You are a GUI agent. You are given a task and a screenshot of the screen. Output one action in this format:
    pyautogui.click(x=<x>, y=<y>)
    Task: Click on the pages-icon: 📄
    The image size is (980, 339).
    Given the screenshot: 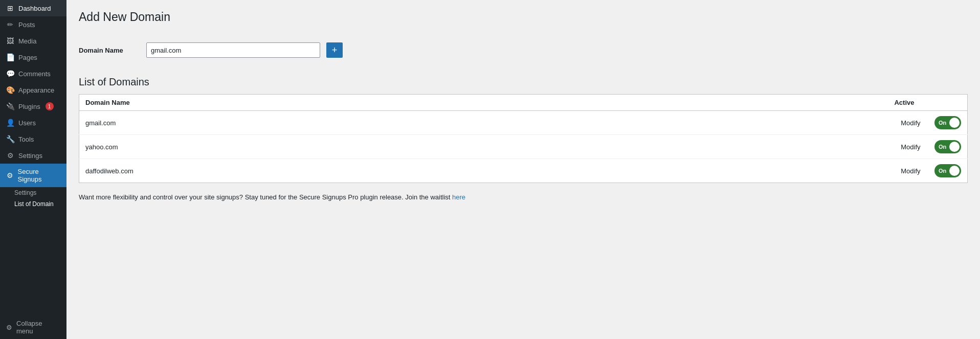 What is the action you would take?
    pyautogui.click(x=10, y=57)
    